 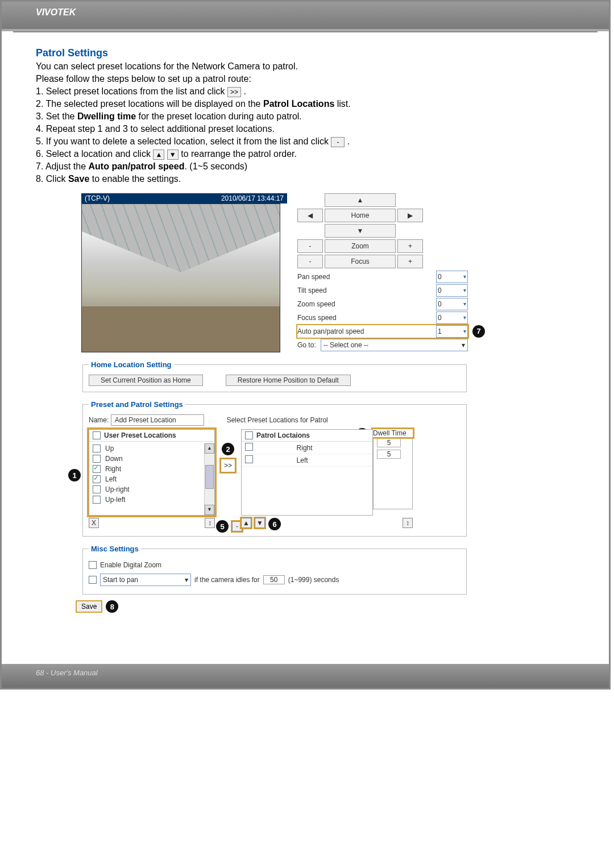 I want to click on page-header: VIVOTEK, so click(x=305, y=16).